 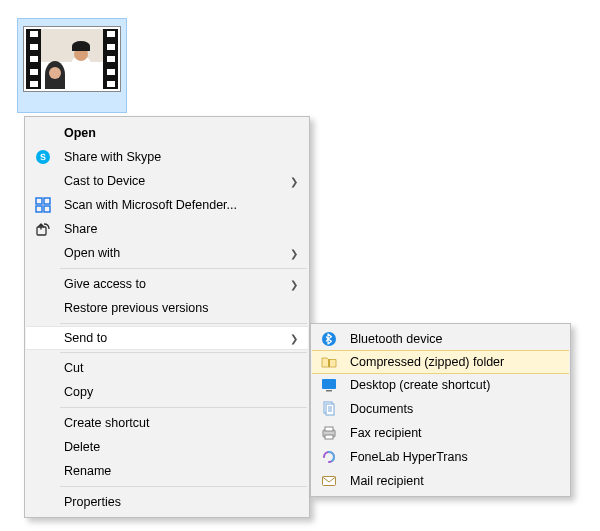 I want to click on menu-cut: Cut, so click(x=167, y=368).